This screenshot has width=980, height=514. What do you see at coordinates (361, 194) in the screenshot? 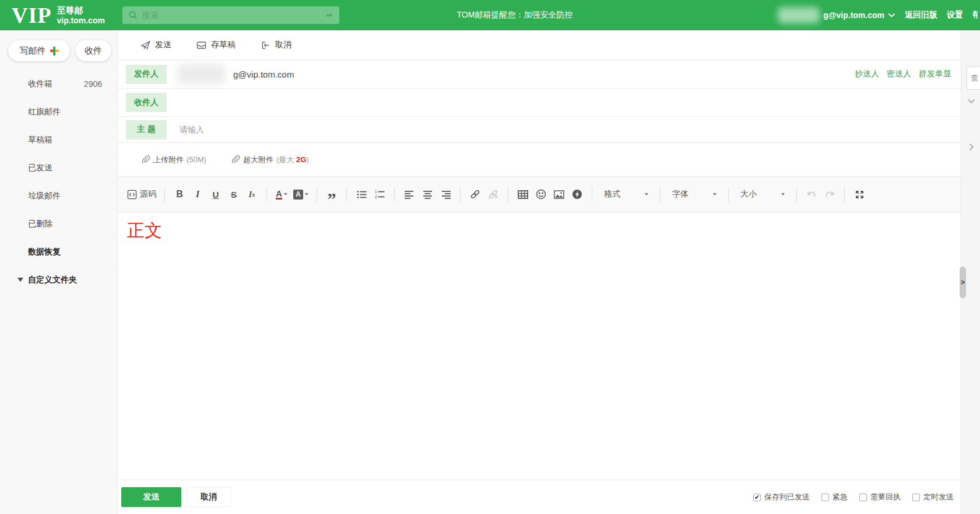
I see `bullet-list-button` at bounding box center [361, 194].